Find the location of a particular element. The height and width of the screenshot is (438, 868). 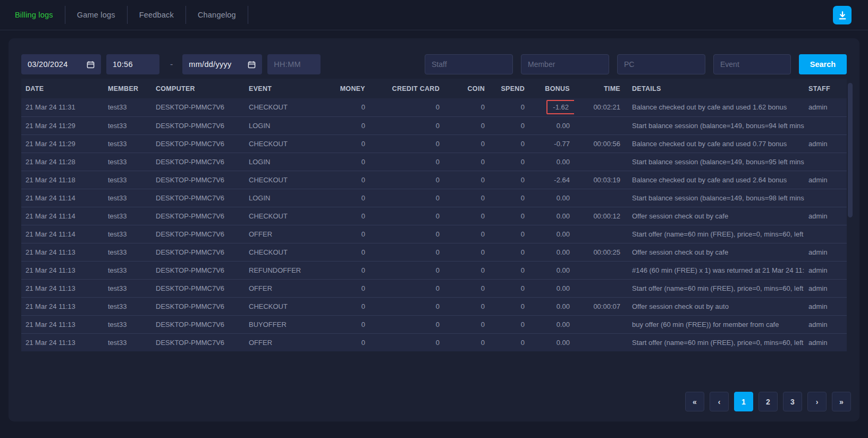

tab-bar: Billing logs Game logs Feedback Changelo… is located at coordinates (124, 15).